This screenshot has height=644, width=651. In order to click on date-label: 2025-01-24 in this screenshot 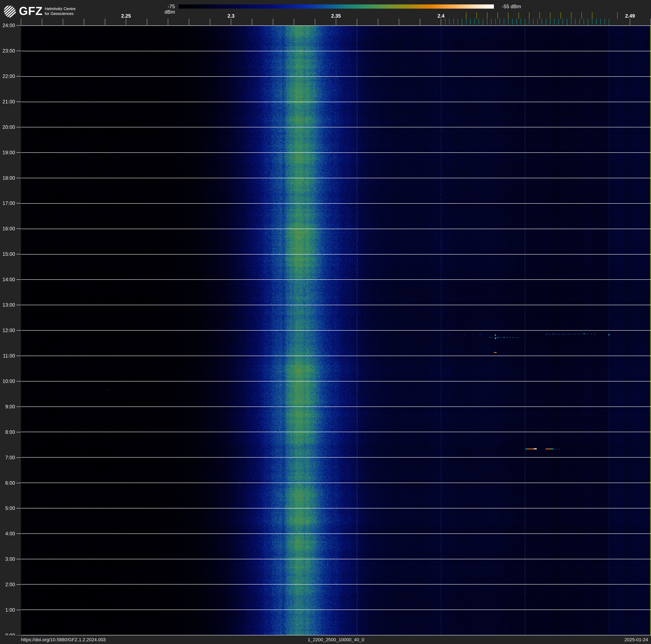, I will do `click(636, 640)`.